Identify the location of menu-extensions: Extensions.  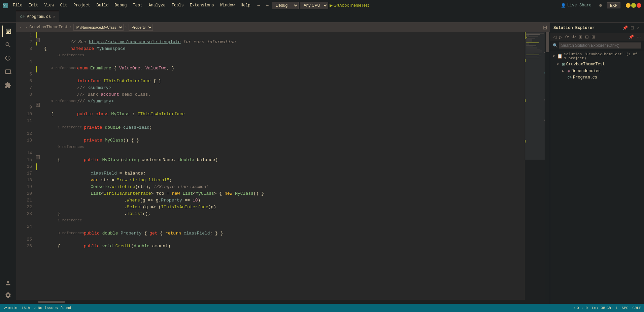
(202, 5).